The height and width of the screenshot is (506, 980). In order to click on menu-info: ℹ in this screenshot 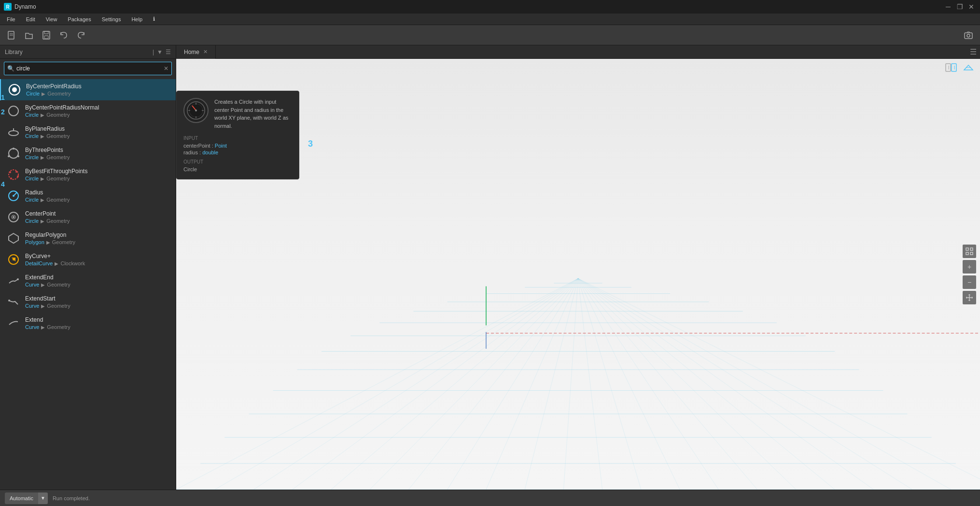, I will do `click(154, 19)`.